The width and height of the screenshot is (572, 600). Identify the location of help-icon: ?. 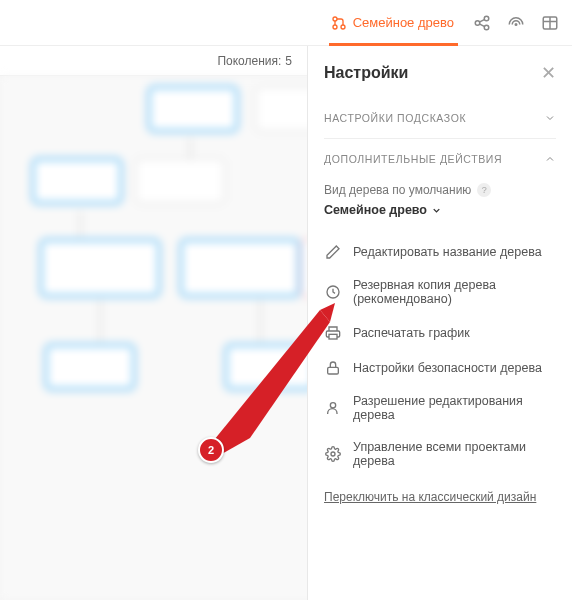
(484, 190).